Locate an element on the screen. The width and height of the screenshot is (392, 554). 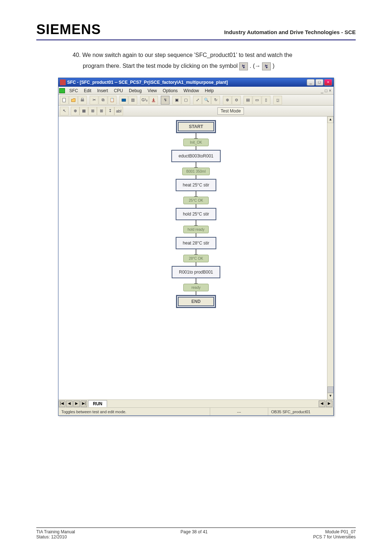
status-message: Toggles between test and edit mode. is located at coordinates (134, 411).